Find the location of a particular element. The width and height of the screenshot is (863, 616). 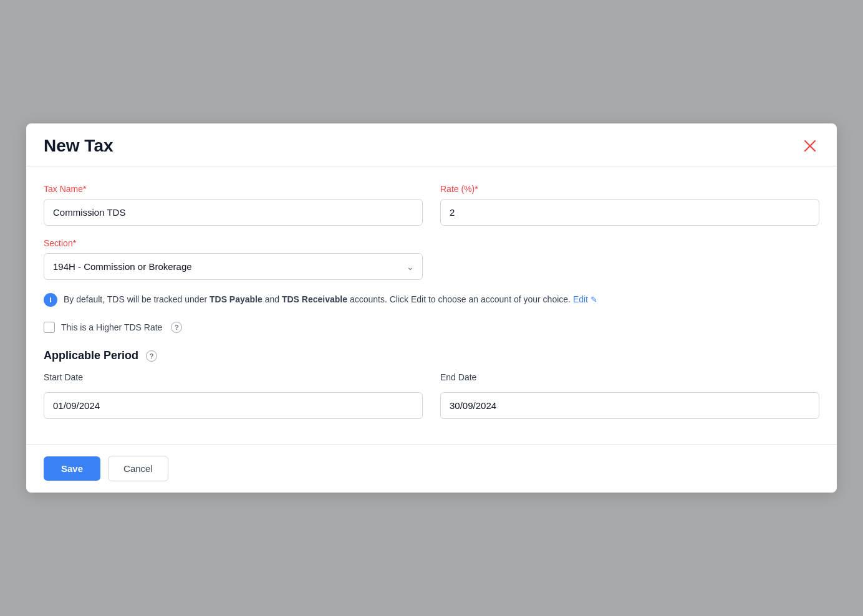

start-date-group: Start Date is located at coordinates (233, 395).